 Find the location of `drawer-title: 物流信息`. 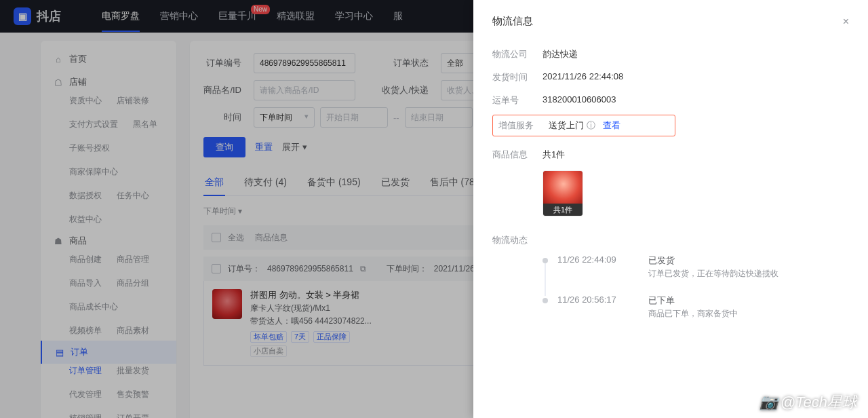

drawer-title: 物流信息 is located at coordinates (513, 22).